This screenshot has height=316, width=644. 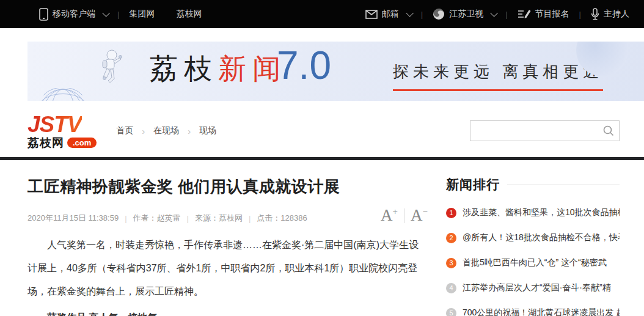 What do you see at coordinates (545, 131) in the screenshot?
I see `search-box` at bounding box center [545, 131].